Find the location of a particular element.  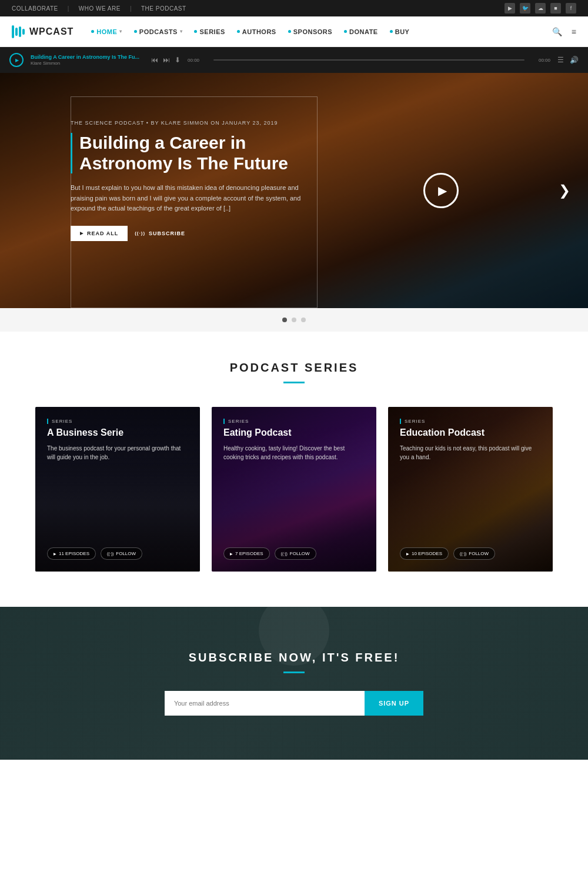

podcast-card-content-3: SERIES Education Podcast Teaching our ki… is located at coordinates (470, 489).